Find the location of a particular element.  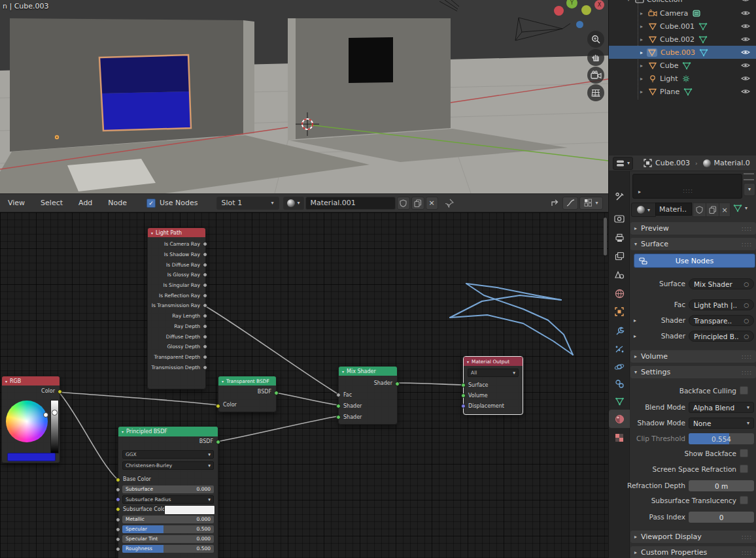

socket-color-in is located at coordinates (218, 406).